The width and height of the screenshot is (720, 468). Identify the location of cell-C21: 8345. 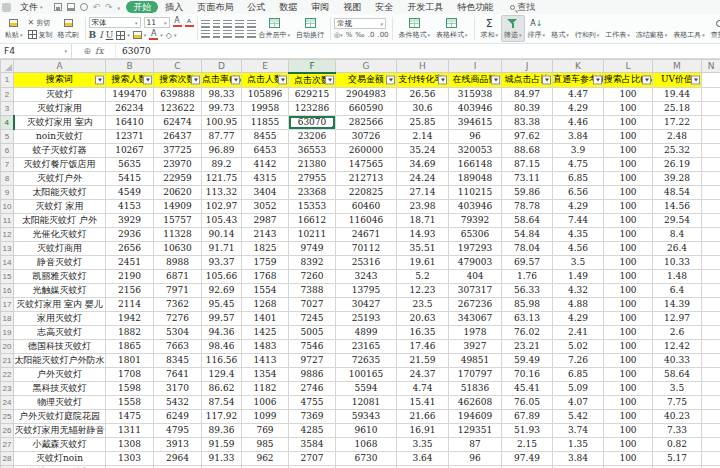
(178, 360).